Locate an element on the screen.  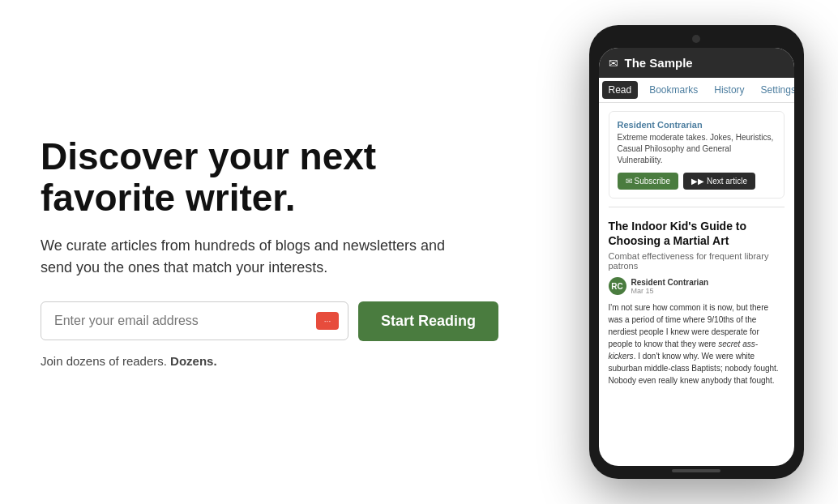
subtext: We curate articles from hundreds of blog… is located at coordinates (243, 257).